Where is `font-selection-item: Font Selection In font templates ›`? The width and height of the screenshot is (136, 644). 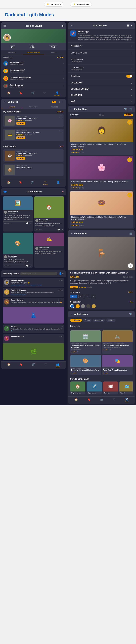
font-selection-item: Font Selection In font templates › is located at coordinates (101, 60).